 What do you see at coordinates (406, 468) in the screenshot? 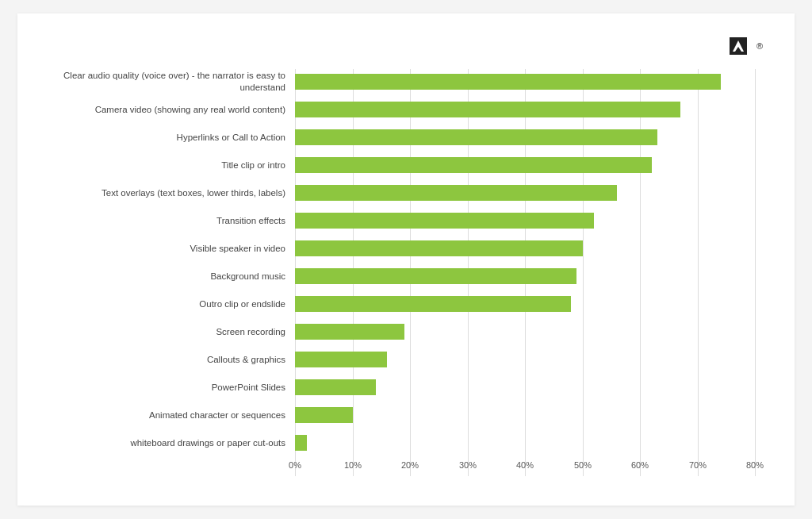
I see `x-axis: 0%10%20%30%40%50%60%70%80%` at bounding box center [406, 468].